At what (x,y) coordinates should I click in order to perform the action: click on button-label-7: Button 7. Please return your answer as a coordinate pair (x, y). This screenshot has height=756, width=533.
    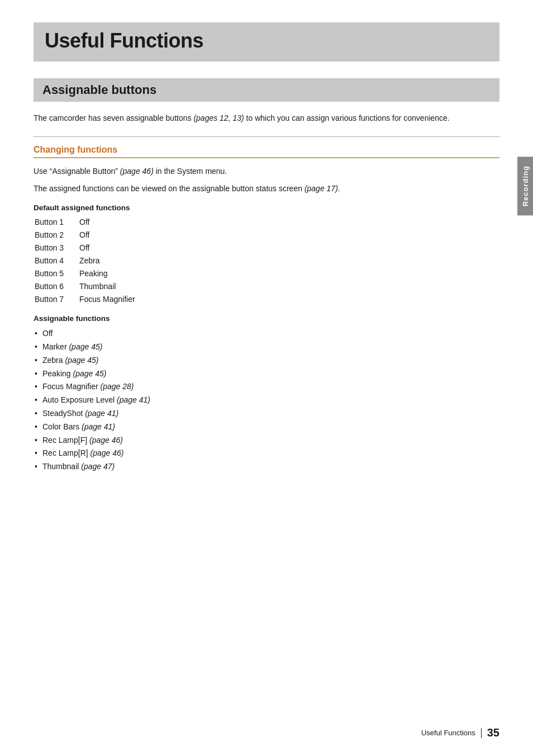
    Looking at the image, I should click on (57, 300).